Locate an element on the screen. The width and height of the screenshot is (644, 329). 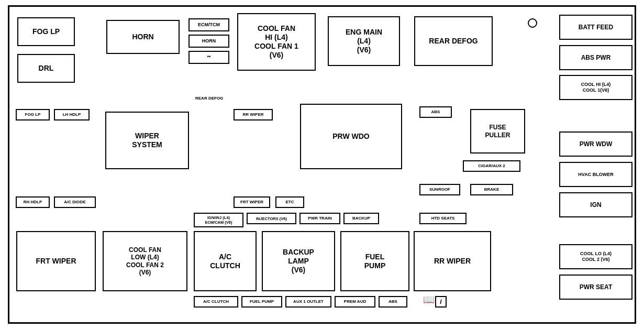
prw-wdo: PRW WDO is located at coordinates (351, 136).